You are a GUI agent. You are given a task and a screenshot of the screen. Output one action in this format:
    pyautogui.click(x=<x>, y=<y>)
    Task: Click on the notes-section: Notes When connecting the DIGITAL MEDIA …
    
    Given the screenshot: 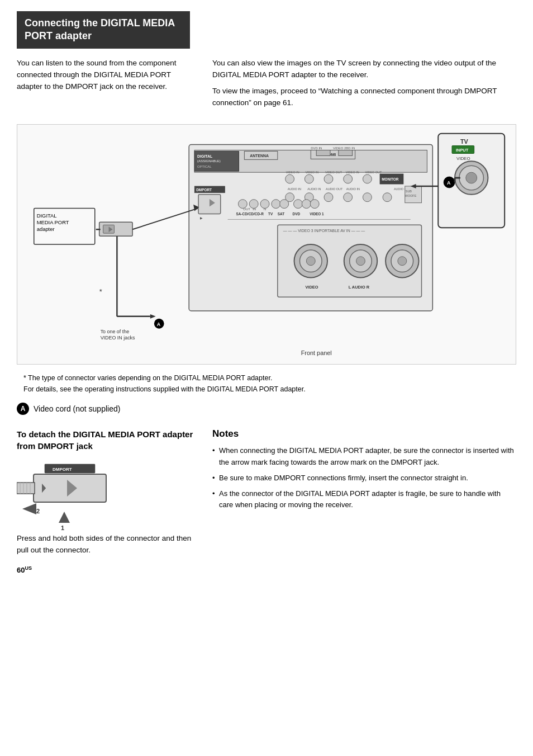 What is the action you would take?
    pyautogui.click(x=364, y=501)
    